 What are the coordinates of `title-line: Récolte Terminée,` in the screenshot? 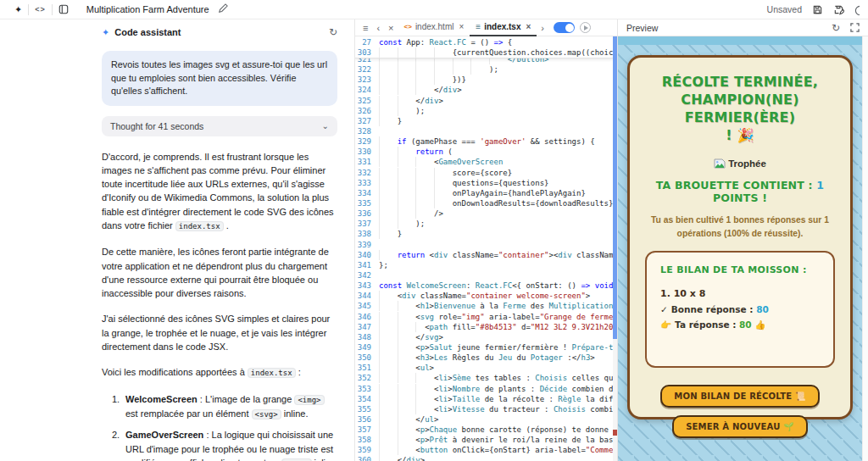 It's located at (740, 81).